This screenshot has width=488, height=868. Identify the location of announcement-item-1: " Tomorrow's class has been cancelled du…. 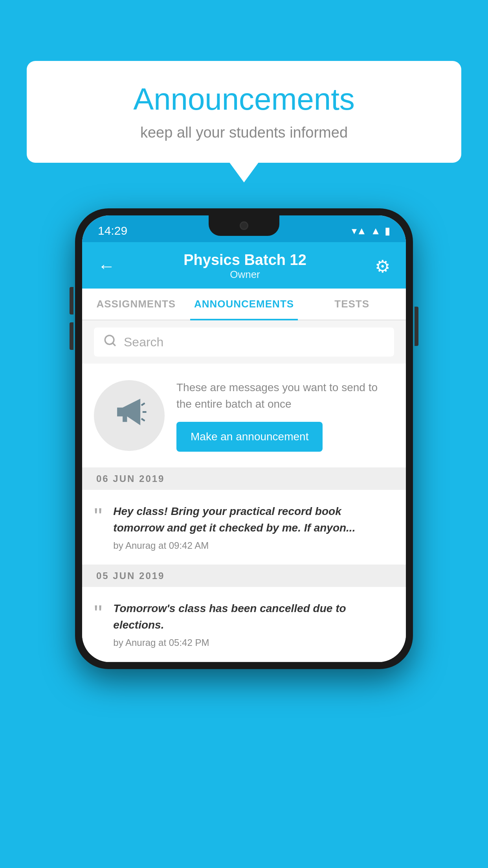
(244, 624).